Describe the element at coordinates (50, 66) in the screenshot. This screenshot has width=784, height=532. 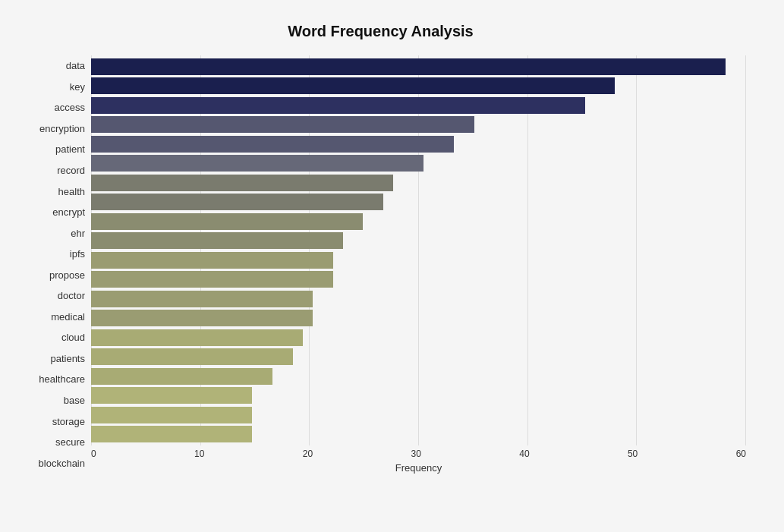
I see `y-label: data` at that location.